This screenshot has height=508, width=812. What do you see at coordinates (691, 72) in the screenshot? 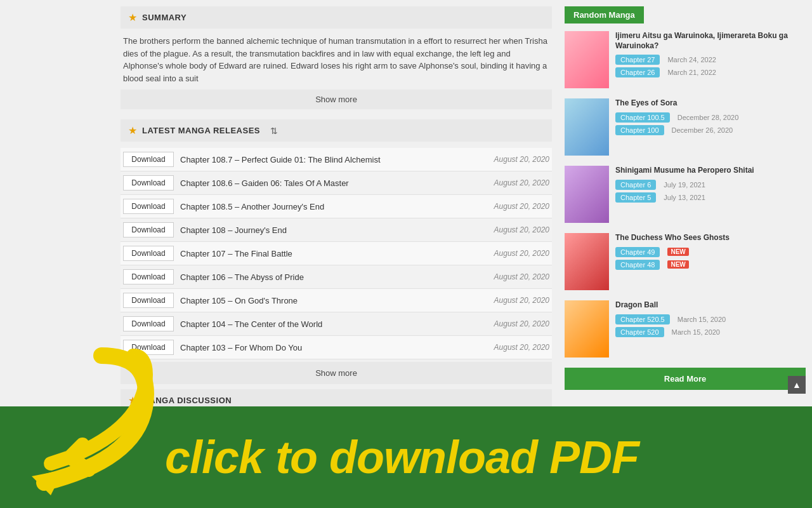
I see `chapter-date-small: March 21, 2022` at bounding box center [691, 72].